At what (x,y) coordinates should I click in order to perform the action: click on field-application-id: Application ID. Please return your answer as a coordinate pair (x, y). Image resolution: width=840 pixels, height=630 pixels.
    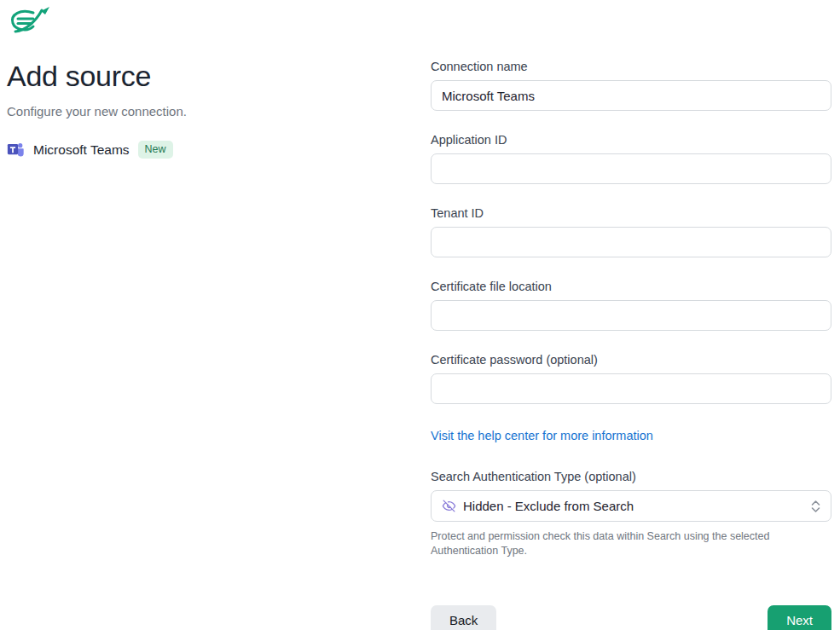
    Looking at the image, I should click on (631, 159).